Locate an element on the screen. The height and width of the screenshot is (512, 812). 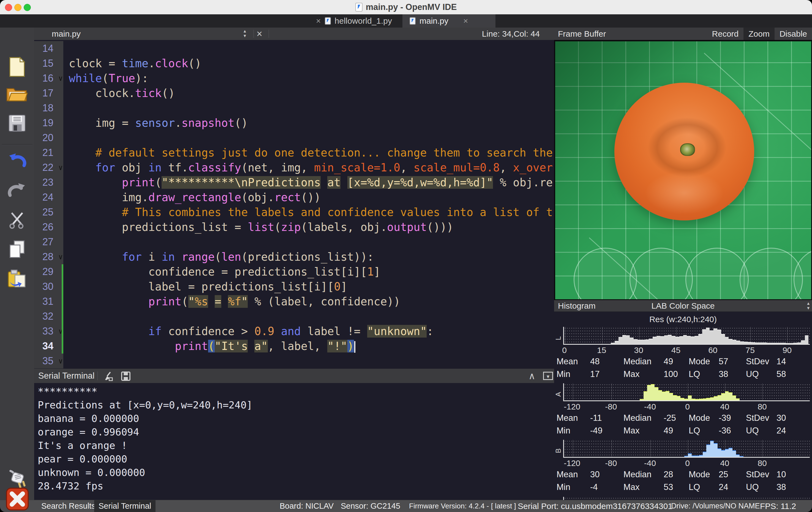
gutter: 27 is located at coordinates (49, 242).